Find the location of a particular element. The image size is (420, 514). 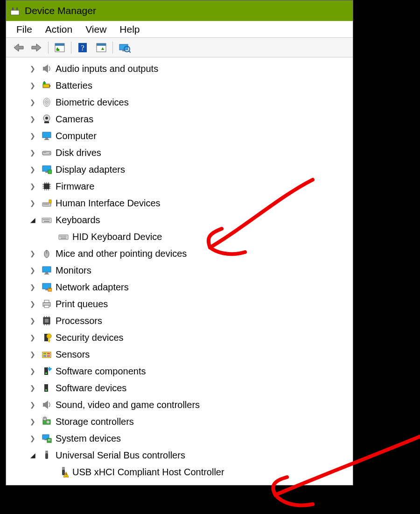

tree-category: ❯Audio inputs and outputs is located at coordinates (179, 69).